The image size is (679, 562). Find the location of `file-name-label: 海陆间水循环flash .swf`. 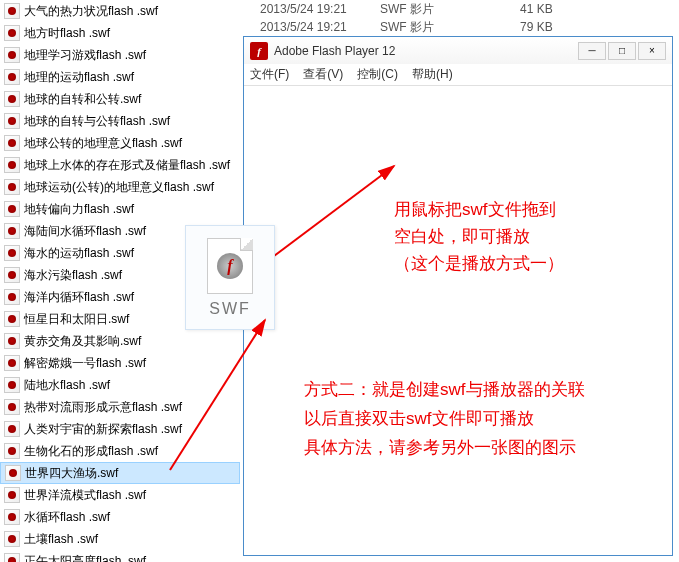

file-name-label: 海陆间水循环flash .swf is located at coordinates (85, 232).